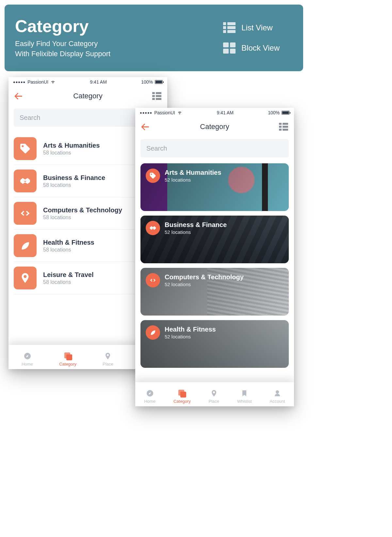 Image resolution: width=392 pixels, height=537 pixels. What do you see at coordinates (63, 44) in the screenshot?
I see `banner-subtitle-line1: Easily Find Your Category` at bounding box center [63, 44].